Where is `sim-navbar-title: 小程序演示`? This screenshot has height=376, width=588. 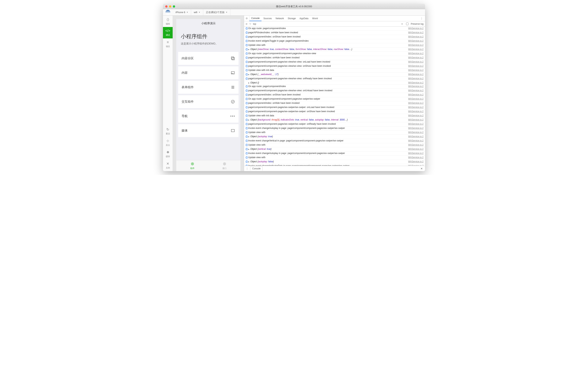
sim-navbar-title: 小程序演示 is located at coordinates (209, 23).